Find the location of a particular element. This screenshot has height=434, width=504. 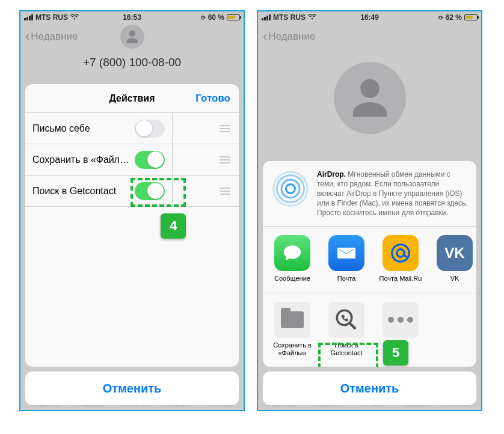

toggle-save-files is located at coordinates (150, 160).